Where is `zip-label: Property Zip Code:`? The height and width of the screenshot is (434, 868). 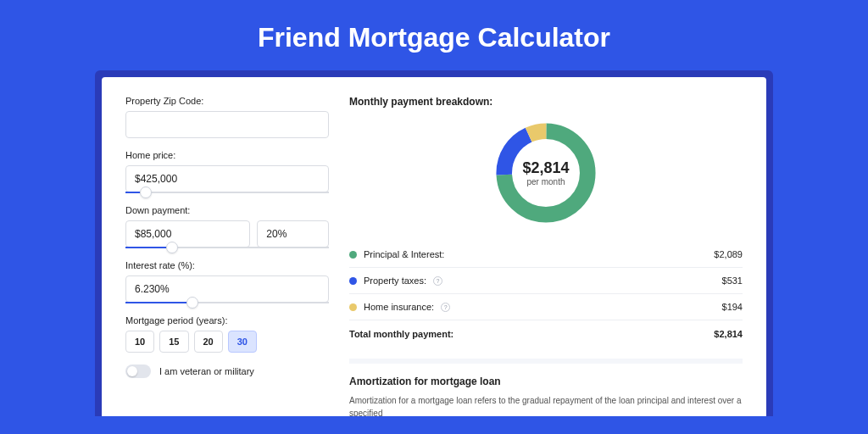 zip-label: Property Zip Code: is located at coordinates (227, 101).